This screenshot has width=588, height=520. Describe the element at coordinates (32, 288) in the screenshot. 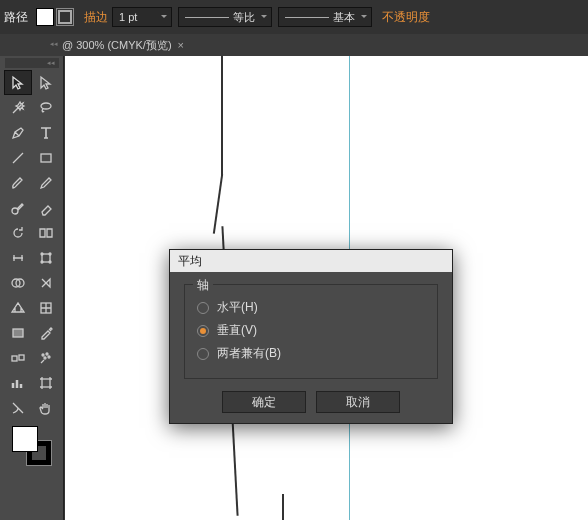

I see `tools-panel` at that location.